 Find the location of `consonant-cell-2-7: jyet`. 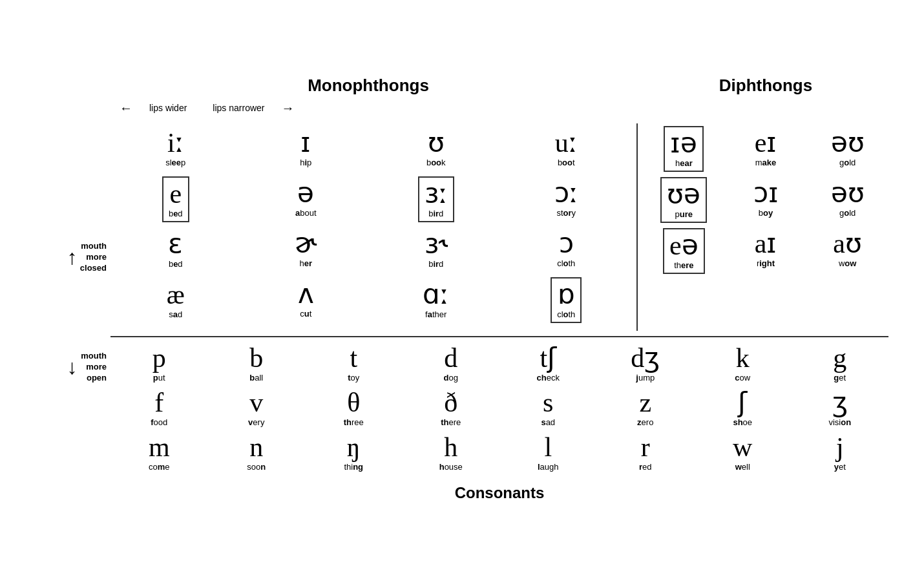

consonant-cell-2-7: jyet is located at coordinates (840, 452).